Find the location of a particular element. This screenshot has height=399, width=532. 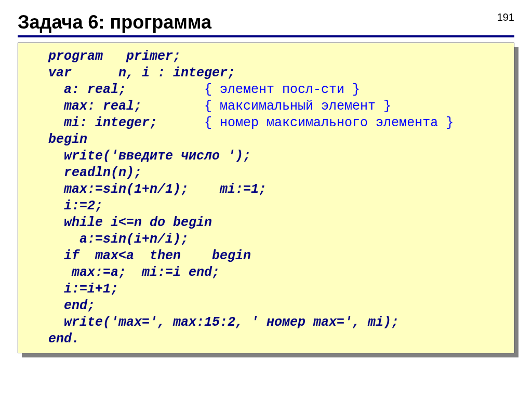

slide-title: Задача 6: программа is located at coordinates (266, 23).